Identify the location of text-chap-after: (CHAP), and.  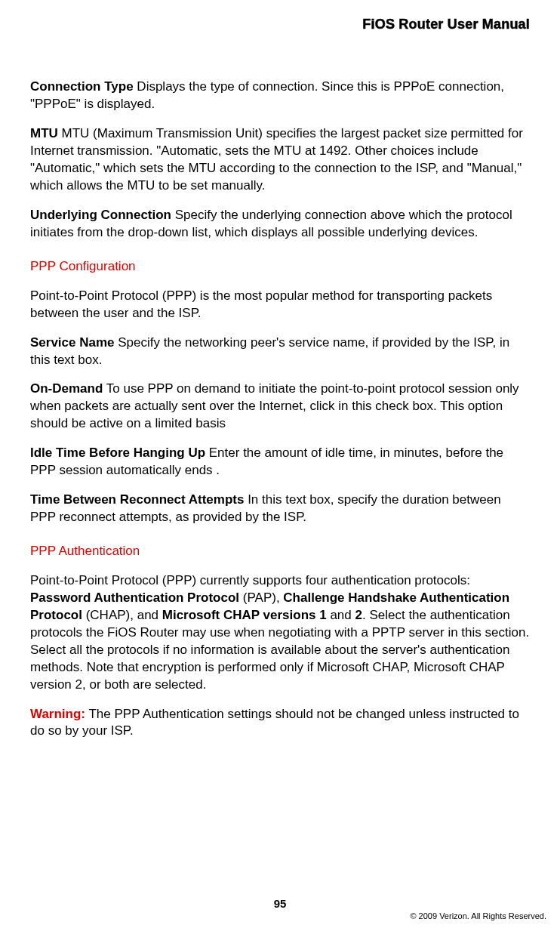
(122, 615).